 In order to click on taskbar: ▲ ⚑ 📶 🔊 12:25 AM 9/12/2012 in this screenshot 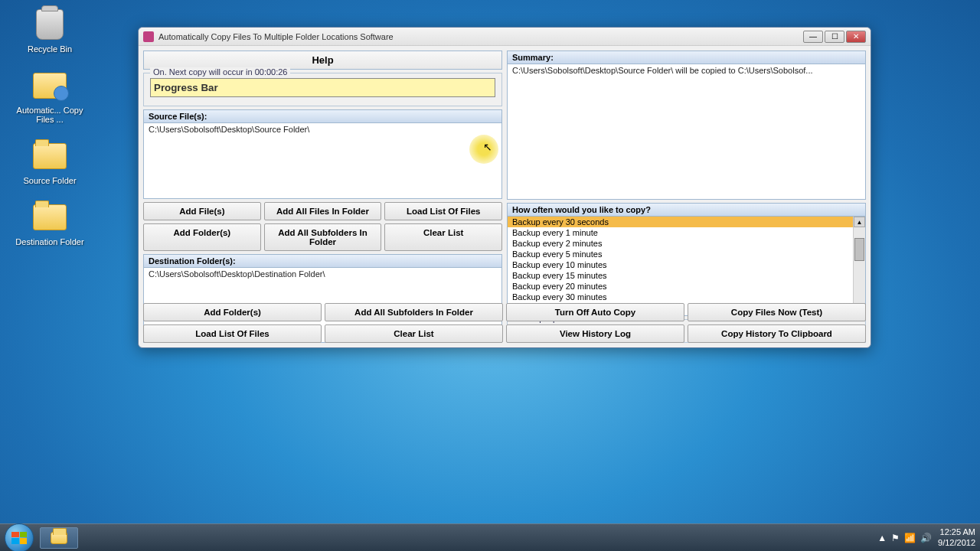, I will do `click(490, 537)`.